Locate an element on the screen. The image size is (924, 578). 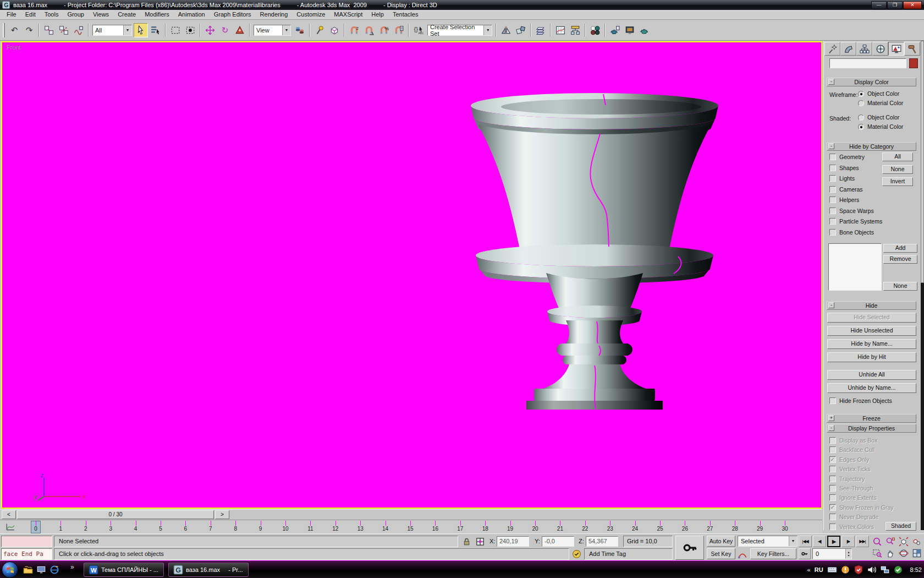
category-all-button: All is located at coordinates (898, 157).